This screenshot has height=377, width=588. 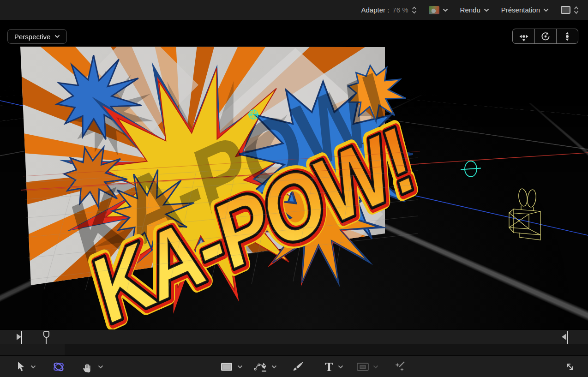 I want to click on dolly-3d-icon, so click(x=567, y=36).